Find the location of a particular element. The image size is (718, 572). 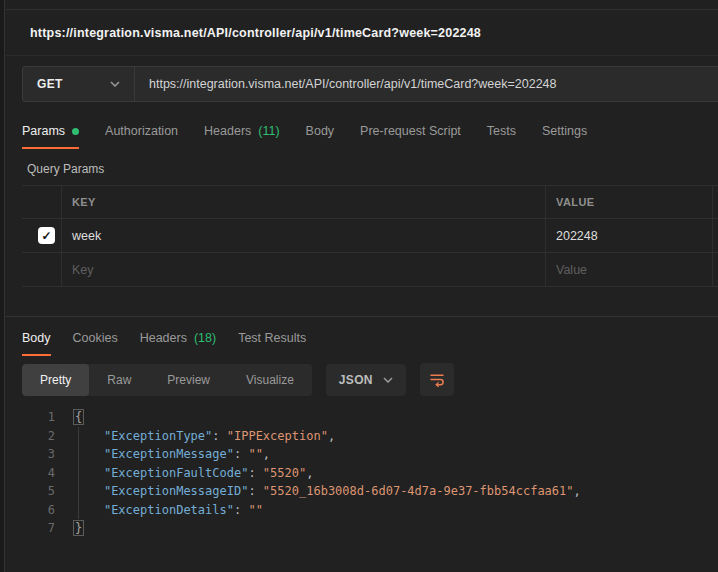

tab-body-label: Body is located at coordinates (320, 131).